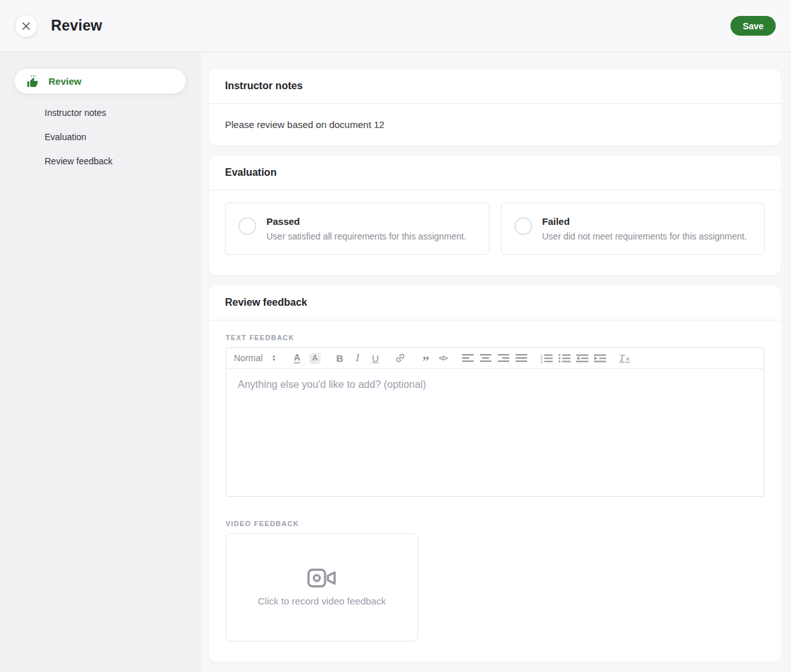 The image size is (791, 672). What do you see at coordinates (547, 358) in the screenshot?
I see `ordered-list-icon: 123` at bounding box center [547, 358].